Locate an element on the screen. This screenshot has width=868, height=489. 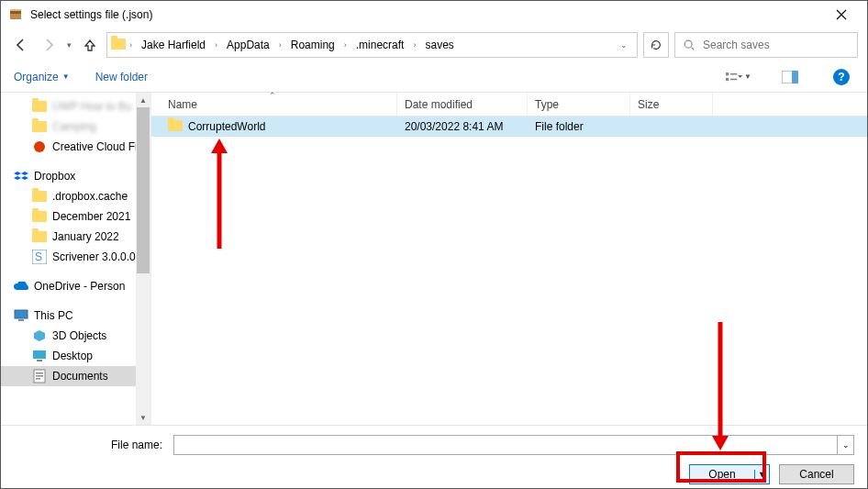
filename-combobox: ⌄ is located at coordinates (514, 445).